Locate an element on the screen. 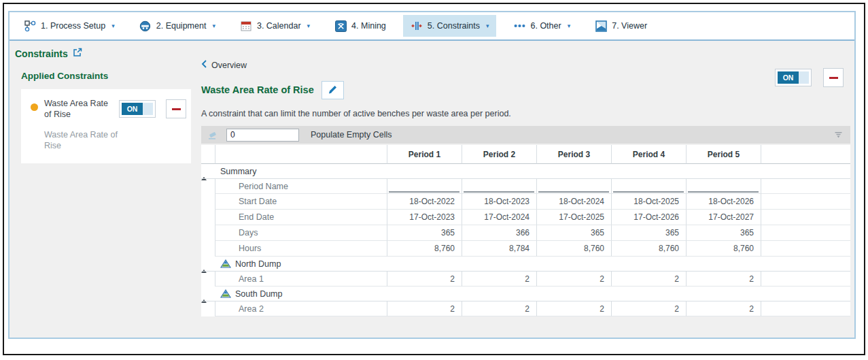 The width and height of the screenshot is (868, 360). table-row: Start Date18-Oct-202218-Oct-202318-Oct-2… is located at coordinates (526, 201).